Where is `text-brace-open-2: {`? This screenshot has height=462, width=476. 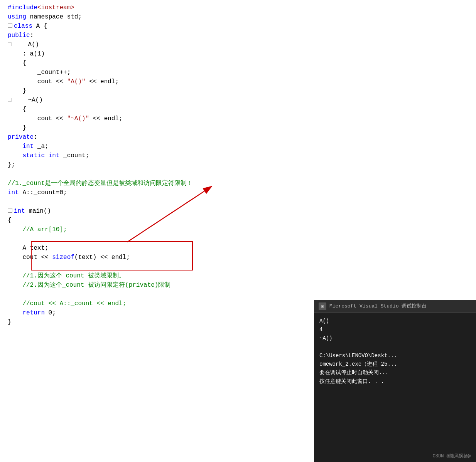 text-brace-open-2: { is located at coordinates (17, 109).